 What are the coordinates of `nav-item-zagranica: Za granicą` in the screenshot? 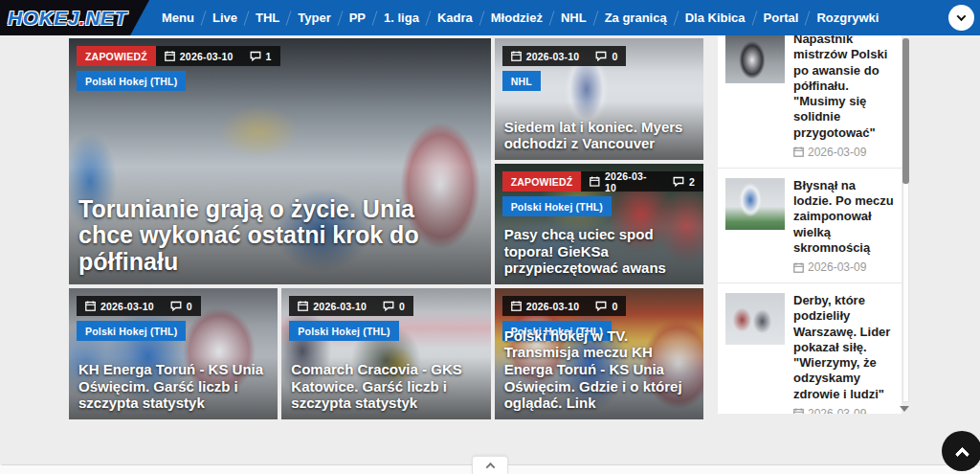 It's located at (635, 17).